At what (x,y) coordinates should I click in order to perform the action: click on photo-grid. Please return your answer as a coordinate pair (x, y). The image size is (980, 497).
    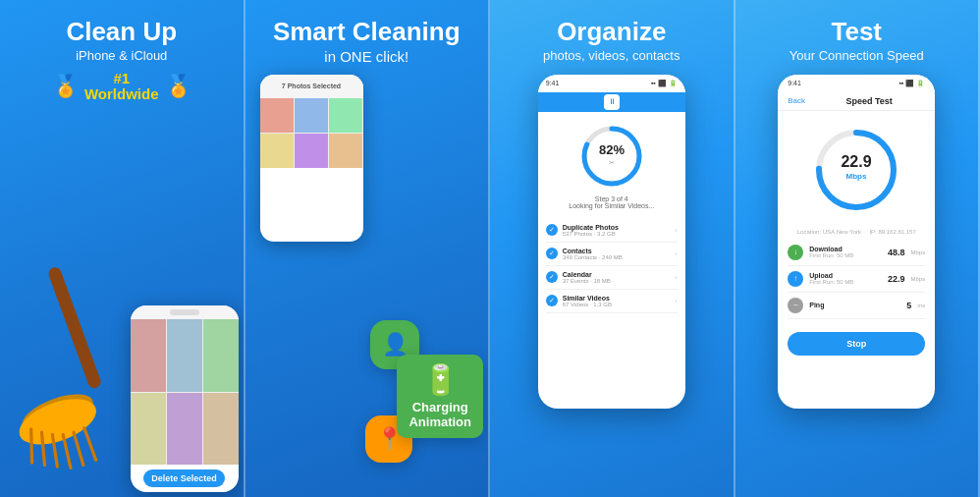
    Looking at the image, I should click on (185, 392).